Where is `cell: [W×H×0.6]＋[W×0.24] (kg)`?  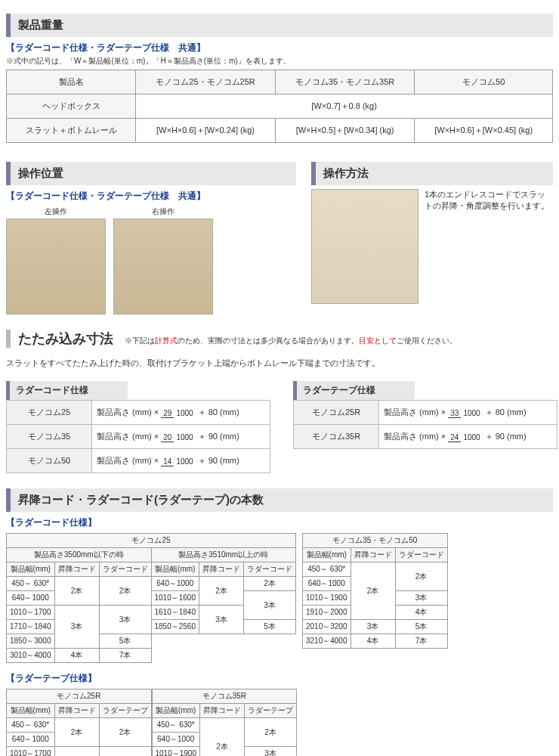
cell: [W×H×0.6]＋[W×0.24] (kg) is located at coordinates (205, 131).